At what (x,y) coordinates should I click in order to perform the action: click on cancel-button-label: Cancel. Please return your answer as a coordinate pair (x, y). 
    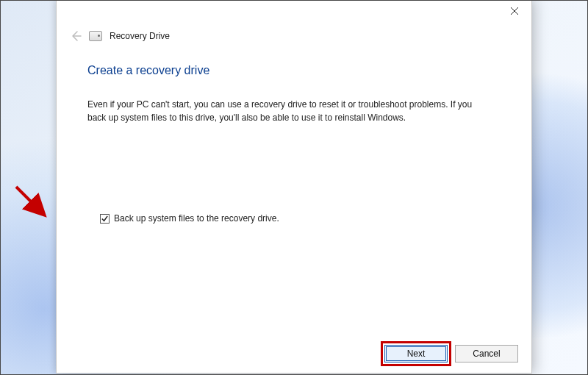
    Looking at the image, I should click on (487, 354).